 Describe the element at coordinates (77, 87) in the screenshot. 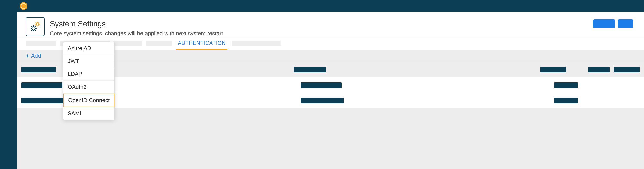

I see `dropdown-item-label: OAuth2` at that location.